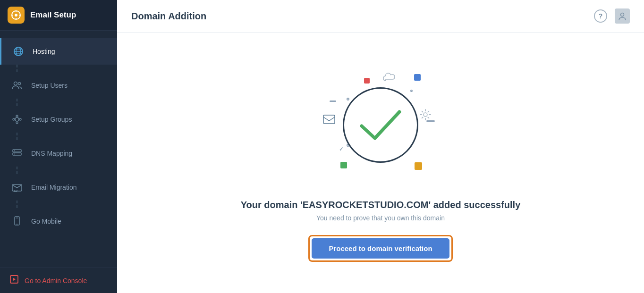 This screenshot has width=644, height=293. Describe the element at coordinates (46, 221) in the screenshot. I see `sidebar-item-label: Go Mobile` at that location.